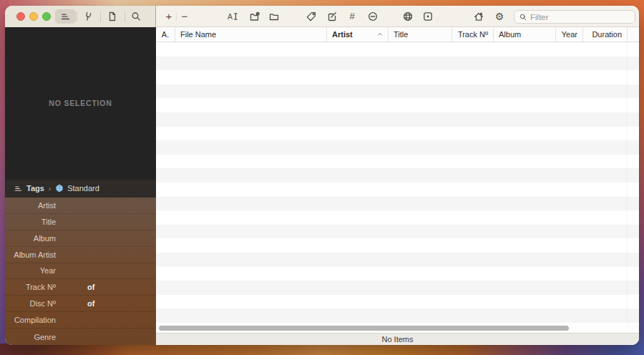 The width and height of the screenshot is (644, 355). Describe the element at coordinates (80, 321) in the screenshot. I see `form-row-compilation: Compilation` at that location.